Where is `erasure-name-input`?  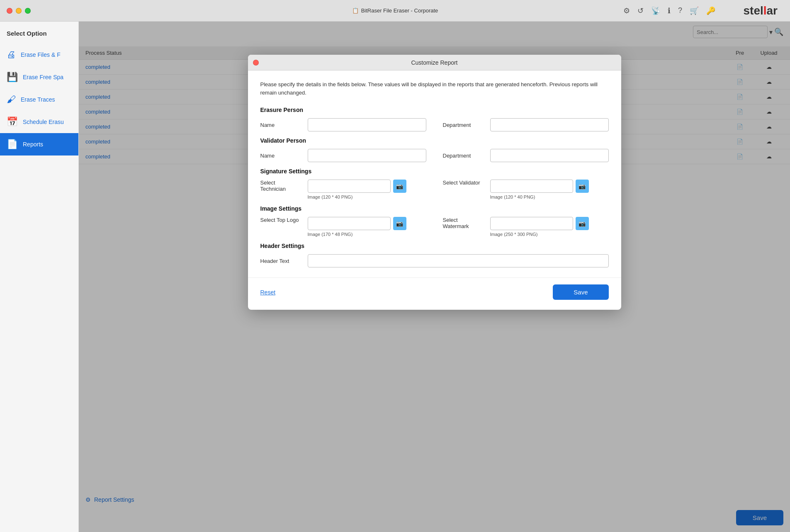 erasure-name-input is located at coordinates (367, 125).